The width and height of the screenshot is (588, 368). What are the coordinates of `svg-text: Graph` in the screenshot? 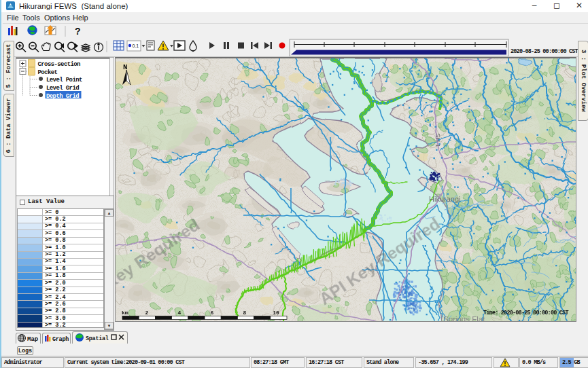 It's located at (60, 339).